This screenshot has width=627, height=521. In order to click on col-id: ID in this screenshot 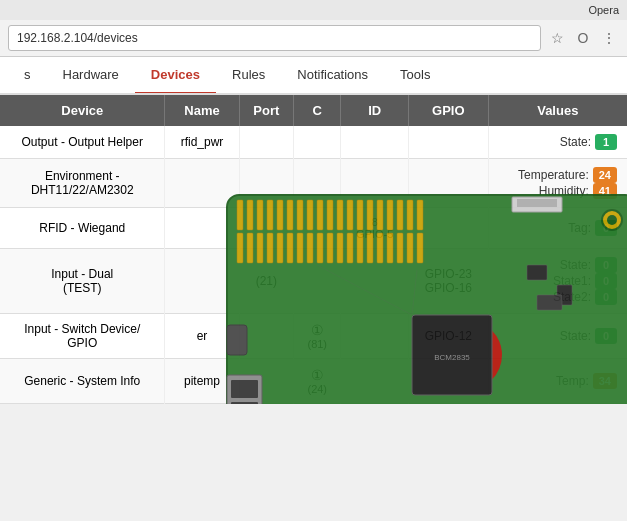, I will do `click(375, 110)`.